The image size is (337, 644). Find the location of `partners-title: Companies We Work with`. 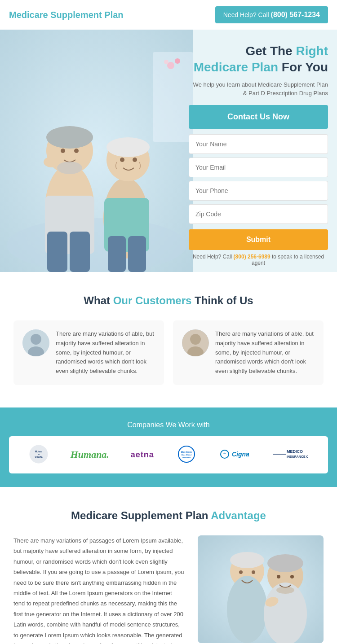

partners-title: Companies We Work with is located at coordinates (168, 425).